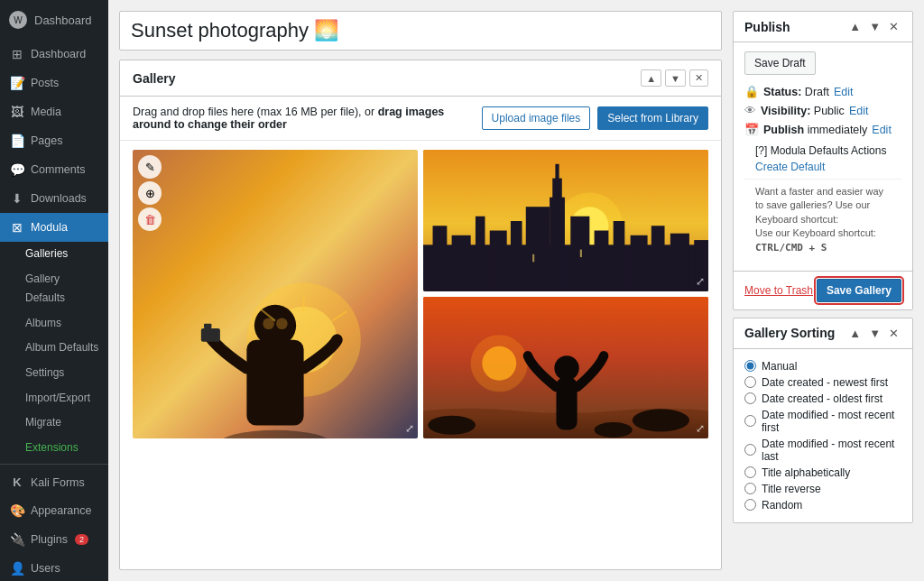  Describe the element at coordinates (566, 368) in the screenshot. I see `gallery-item-3: ⤢` at that location.